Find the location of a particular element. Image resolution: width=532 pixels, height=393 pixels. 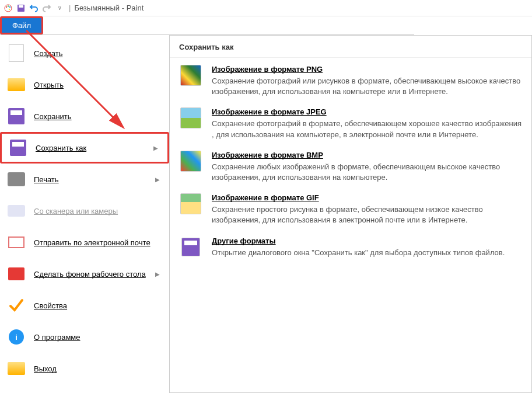

option-png-title: Изображение в формате PNG is located at coordinates (367, 69).